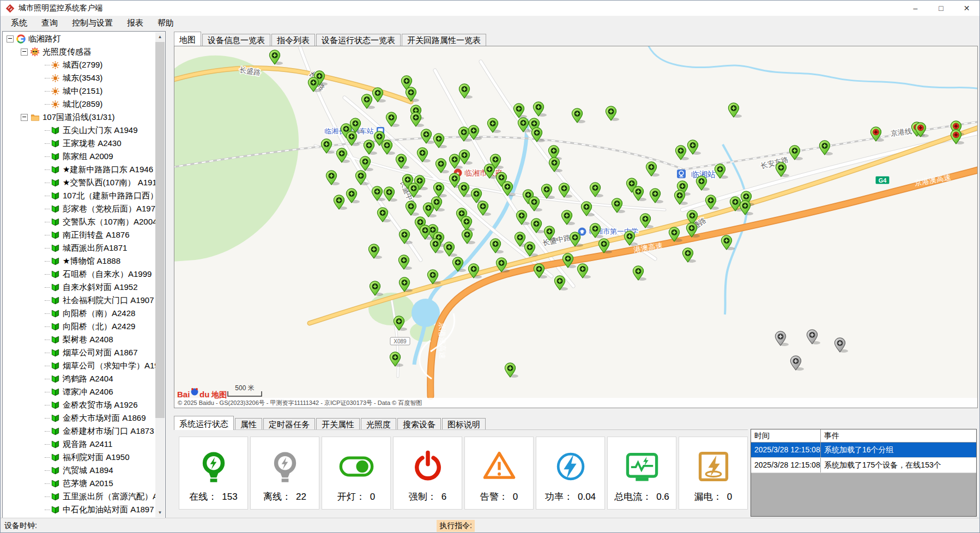 This screenshot has width=980, height=533. What do you see at coordinates (135, 23) in the screenshot?
I see `menu-item: 报表` at bounding box center [135, 23].